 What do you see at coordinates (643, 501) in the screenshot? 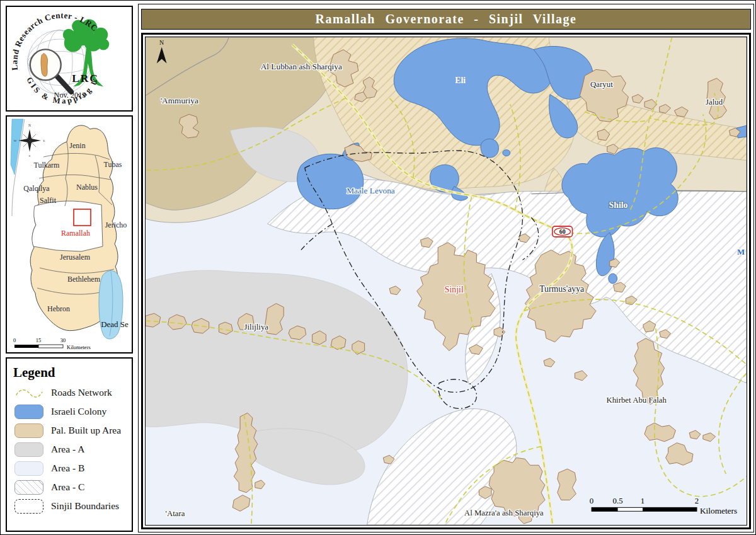
I see `scale-1: 1` at bounding box center [643, 501].